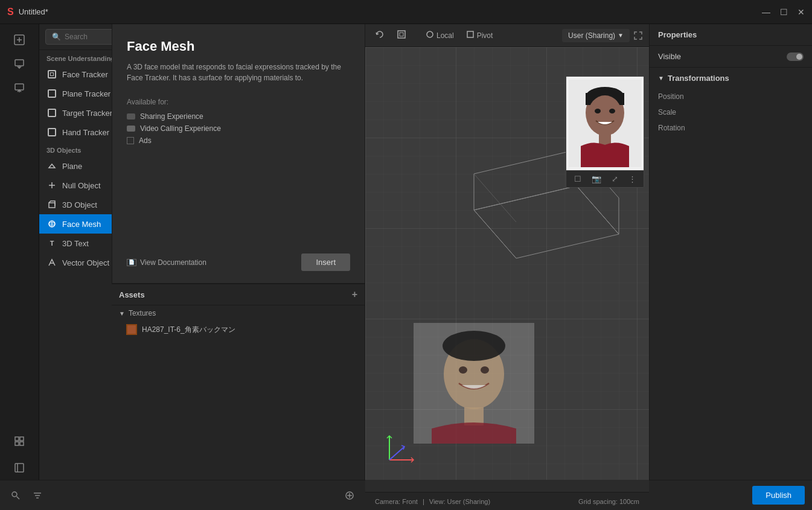 The height and width of the screenshot is (510, 812). I want to click on rotate-tool-btn, so click(380, 35).